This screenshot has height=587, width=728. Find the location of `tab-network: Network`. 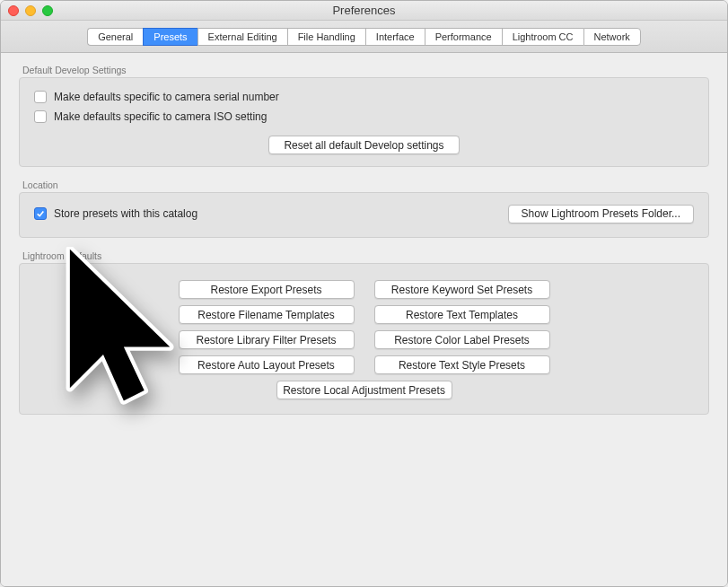

tab-network: Network is located at coordinates (612, 37).